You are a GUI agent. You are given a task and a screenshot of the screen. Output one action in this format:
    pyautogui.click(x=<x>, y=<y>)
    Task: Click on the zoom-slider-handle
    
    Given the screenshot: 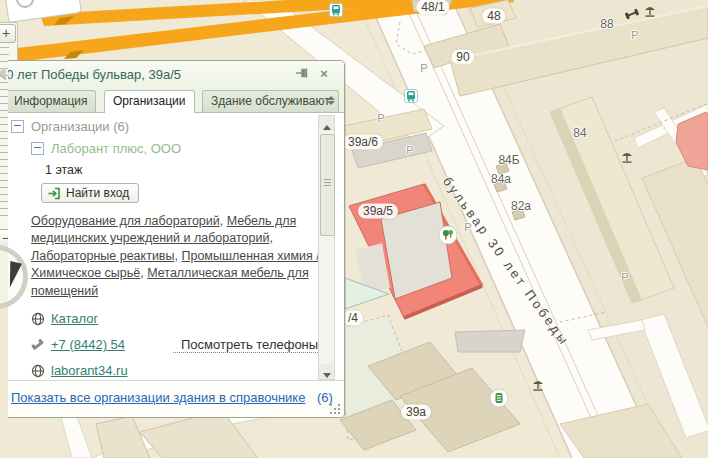 What is the action you would take?
    pyautogui.click(x=3, y=73)
    